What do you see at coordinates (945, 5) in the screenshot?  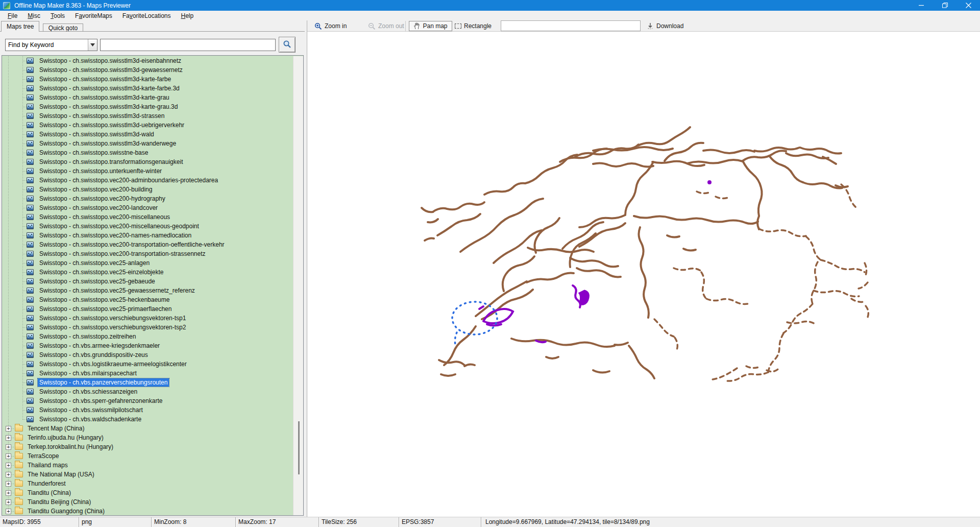 I see `restore-button` at bounding box center [945, 5].